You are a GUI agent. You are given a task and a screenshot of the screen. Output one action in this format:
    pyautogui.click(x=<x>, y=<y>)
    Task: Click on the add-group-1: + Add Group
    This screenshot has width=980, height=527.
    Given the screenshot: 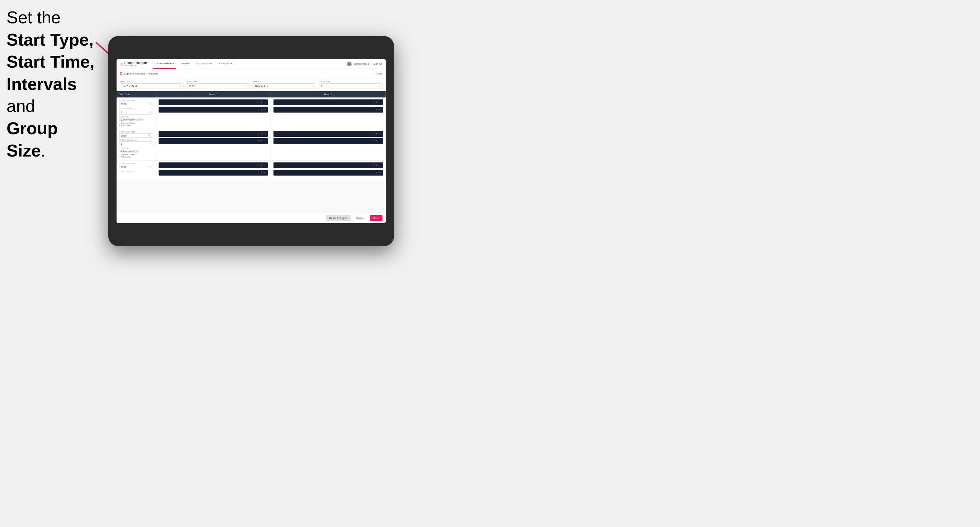 What is the action you would take?
    pyautogui.click(x=136, y=125)
    